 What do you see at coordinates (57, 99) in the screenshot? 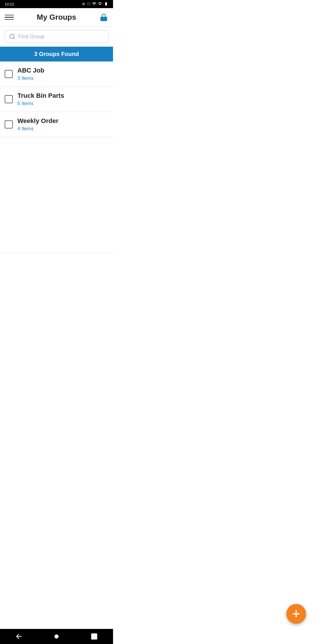
I see `group-item-truck-bin-parts: Truck Bin Parts 5 Items` at bounding box center [57, 99].